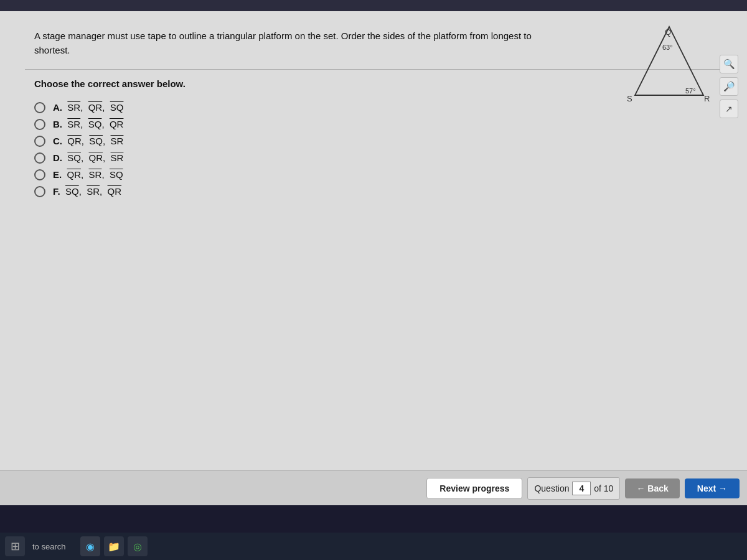 This screenshot has height=560, width=747. Describe the element at coordinates (88, 141) in the screenshot. I see `answer-label-c: C. QR, SQ, SR` at that location.